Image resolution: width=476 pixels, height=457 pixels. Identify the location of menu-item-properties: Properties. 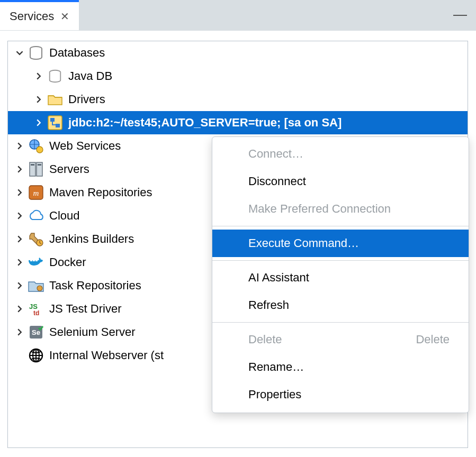
(340, 395).